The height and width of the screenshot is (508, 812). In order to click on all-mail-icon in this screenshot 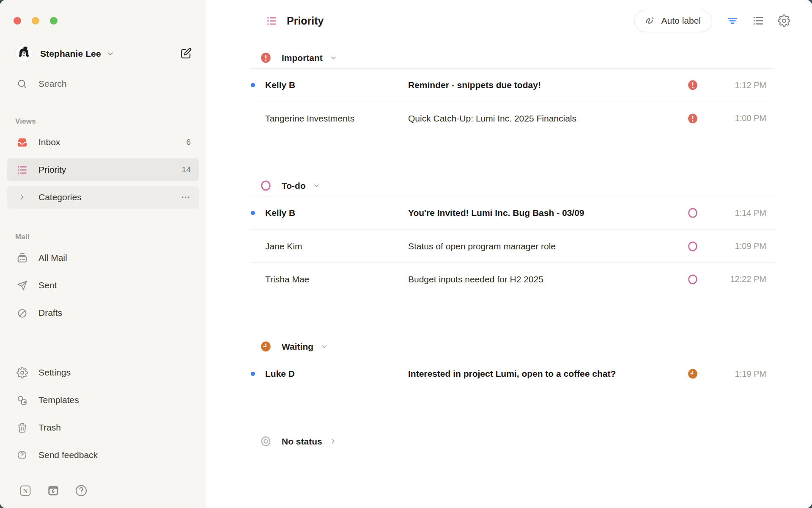, I will do `click(22, 258)`.